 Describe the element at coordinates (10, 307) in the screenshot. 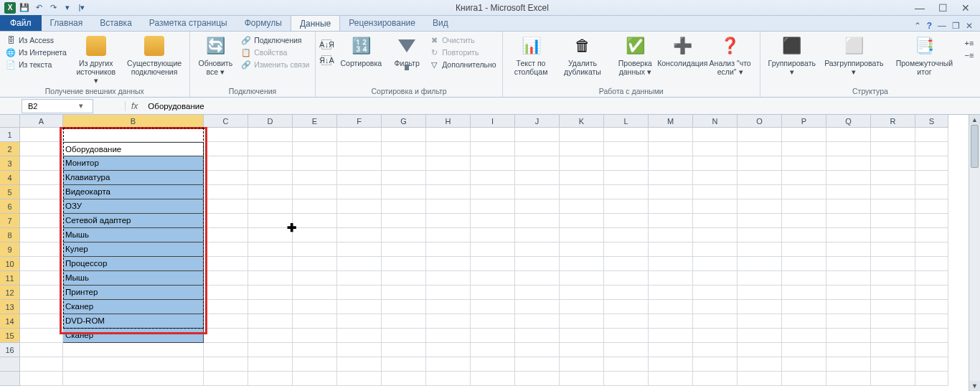

I see `row-header: 13` at that location.